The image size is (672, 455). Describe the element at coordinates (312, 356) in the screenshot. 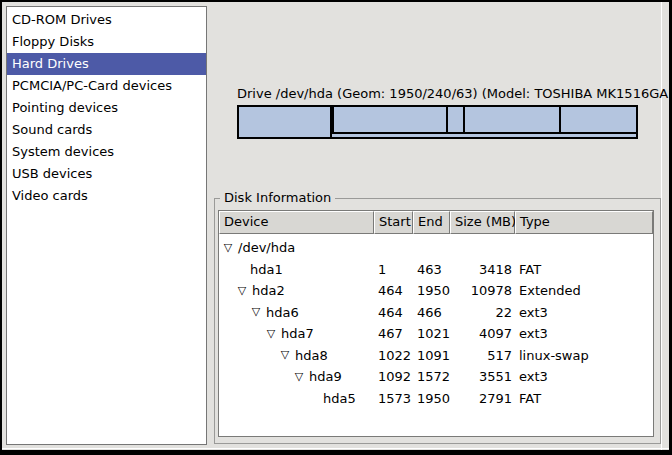

I see `device-name: hda8` at that location.